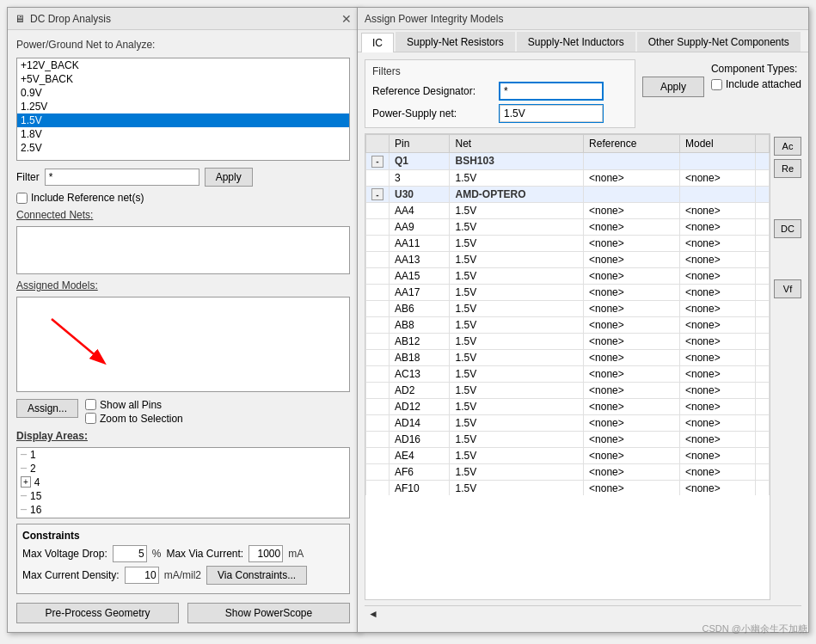  I want to click on col-scroll-header, so click(763, 144).